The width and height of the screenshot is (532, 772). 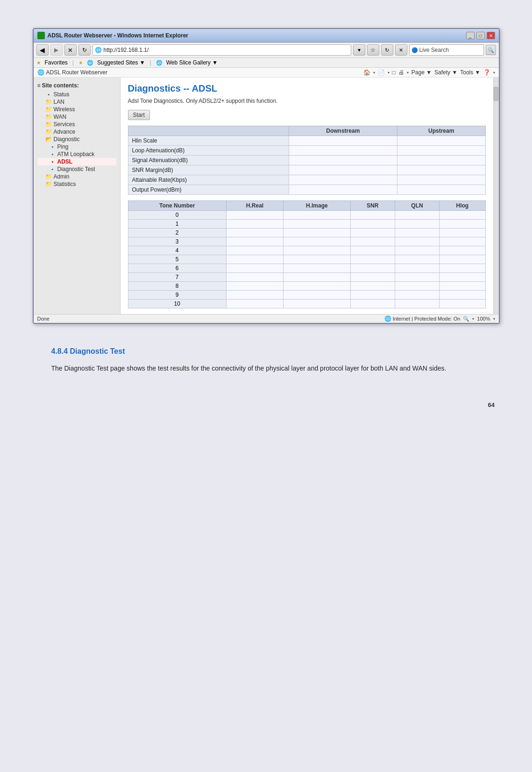 I want to click on table-row: SNR Margin(dB), so click(x=306, y=170).